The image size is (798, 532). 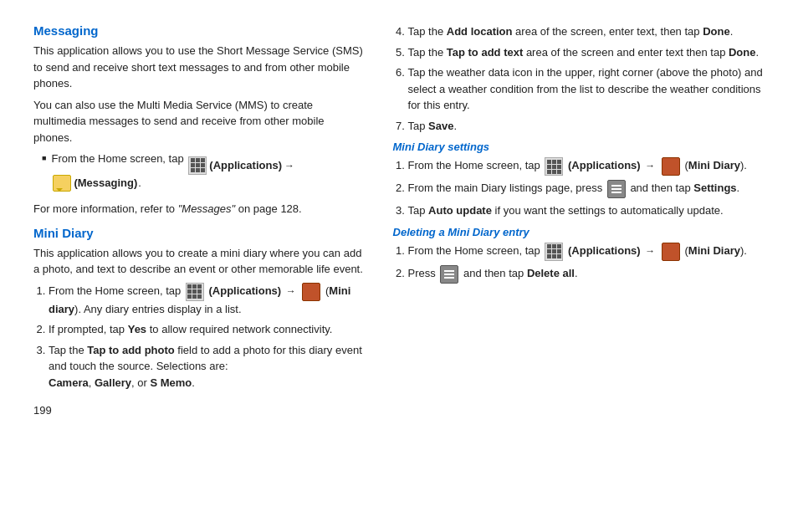 What do you see at coordinates (244, 291) in the screenshot?
I see `applications-label-step1: (Applications)` at bounding box center [244, 291].